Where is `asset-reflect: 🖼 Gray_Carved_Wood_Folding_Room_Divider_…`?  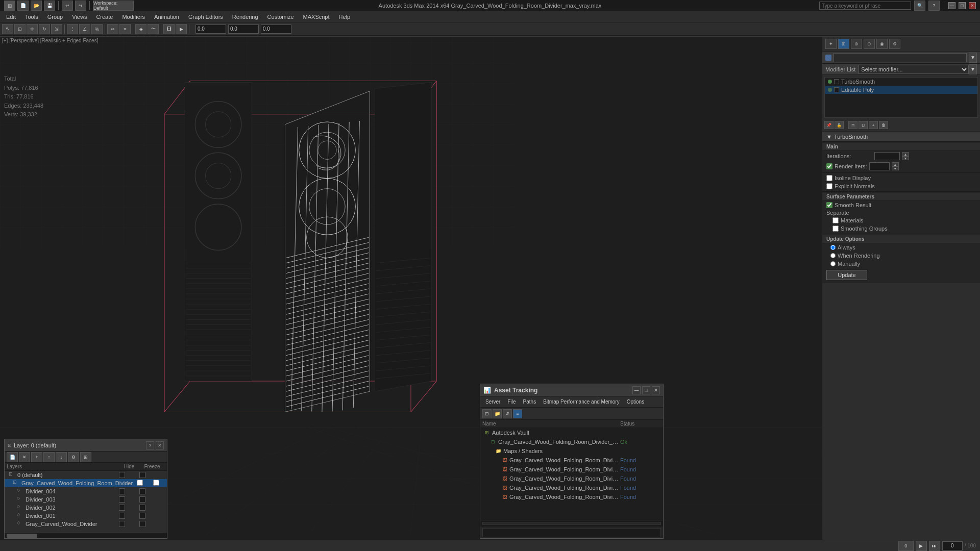
asset-reflect: 🖼 Gray_Carved_Wood_Folding_Room_Divider_… is located at coordinates (572, 497).